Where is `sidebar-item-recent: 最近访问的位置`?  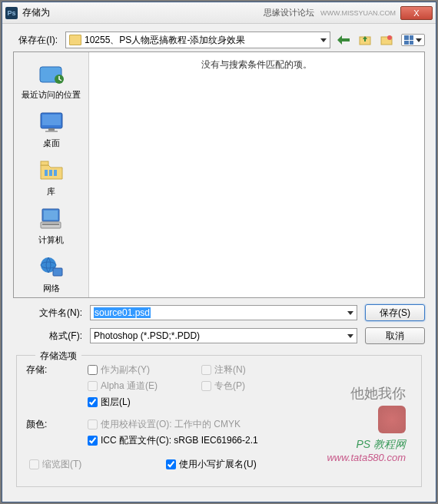 sidebar-item-recent: 最近访问的位置 is located at coordinates (51, 80).